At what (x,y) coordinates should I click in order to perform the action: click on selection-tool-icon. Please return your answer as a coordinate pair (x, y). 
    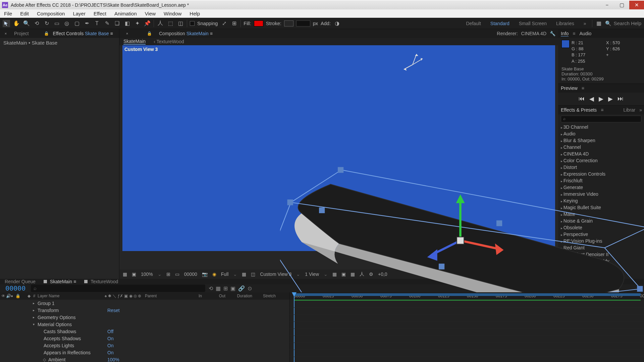
    Looking at the image, I should click on (6, 23).